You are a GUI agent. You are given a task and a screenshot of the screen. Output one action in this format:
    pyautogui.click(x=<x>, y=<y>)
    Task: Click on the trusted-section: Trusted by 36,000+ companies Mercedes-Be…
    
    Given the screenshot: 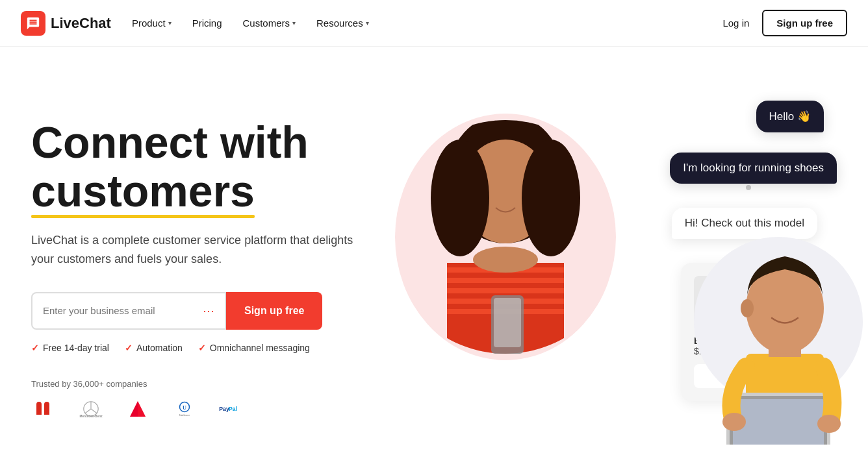 What is the action you would take?
    pyautogui.click(x=194, y=400)
    